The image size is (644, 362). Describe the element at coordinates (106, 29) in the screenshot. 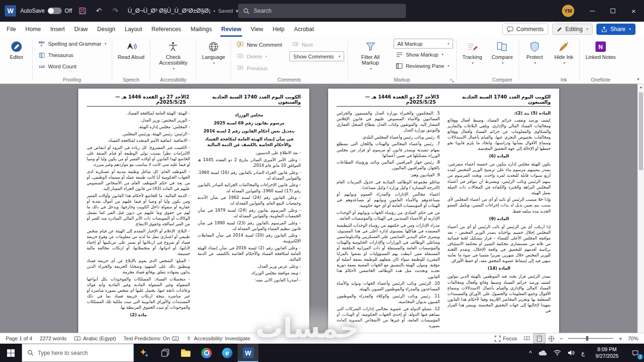

I see `tab-design: Design` at that location.